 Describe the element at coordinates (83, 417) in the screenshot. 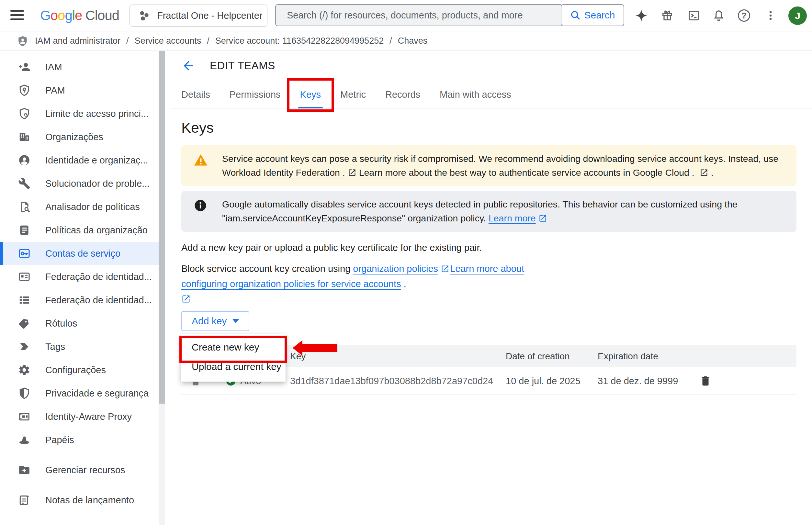

I see `sidebar-item-iap: Identity-Aware Proxy` at that location.